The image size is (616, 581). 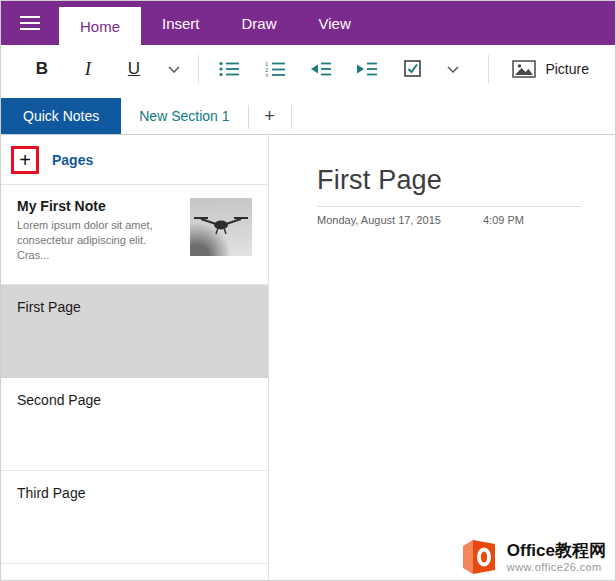 What do you see at coordinates (61, 116) in the screenshot?
I see `section-tab-quick-notes: Quick Notes` at bounding box center [61, 116].